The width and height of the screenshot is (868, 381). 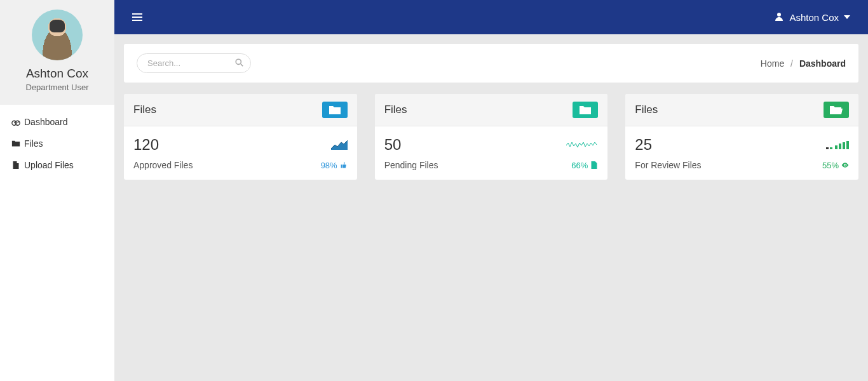 What do you see at coordinates (344, 165) in the screenshot?
I see `thumbs-up-icon` at bounding box center [344, 165].